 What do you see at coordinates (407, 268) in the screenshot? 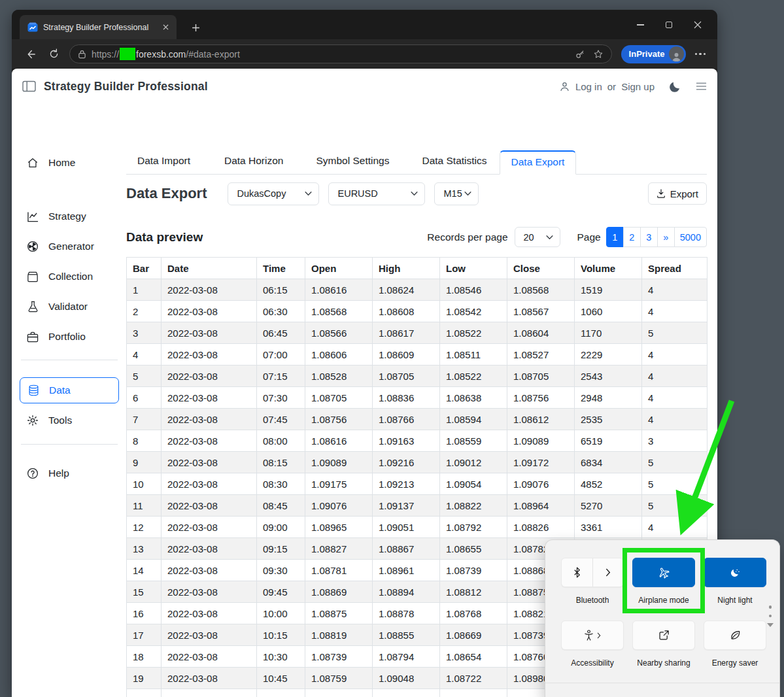
I see `header-high: High` at bounding box center [407, 268].